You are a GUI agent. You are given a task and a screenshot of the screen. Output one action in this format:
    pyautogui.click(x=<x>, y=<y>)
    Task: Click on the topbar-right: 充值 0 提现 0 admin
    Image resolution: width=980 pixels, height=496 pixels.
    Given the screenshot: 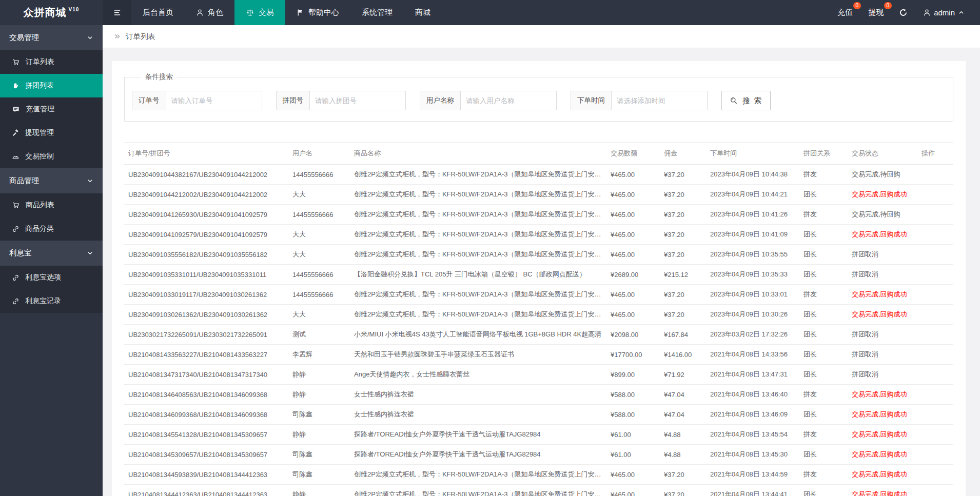 What is the action you would take?
    pyautogui.click(x=909, y=12)
    